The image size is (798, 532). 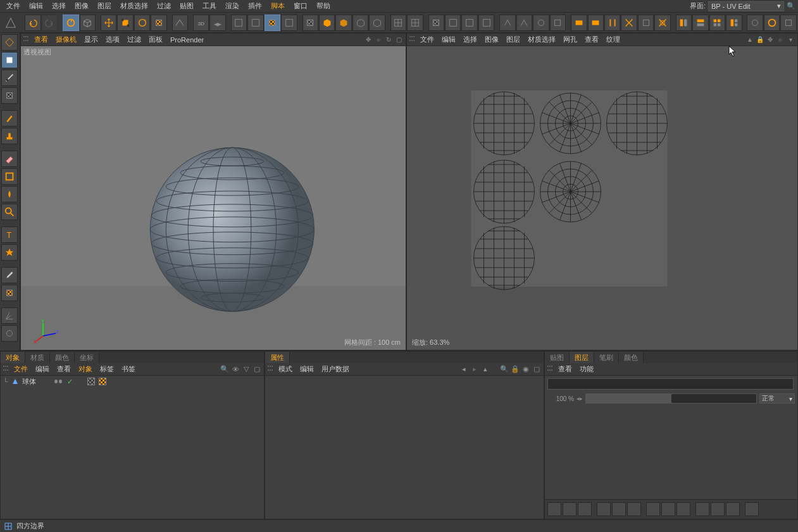 I want to click on menu-tools: 工具, so click(x=209, y=6).